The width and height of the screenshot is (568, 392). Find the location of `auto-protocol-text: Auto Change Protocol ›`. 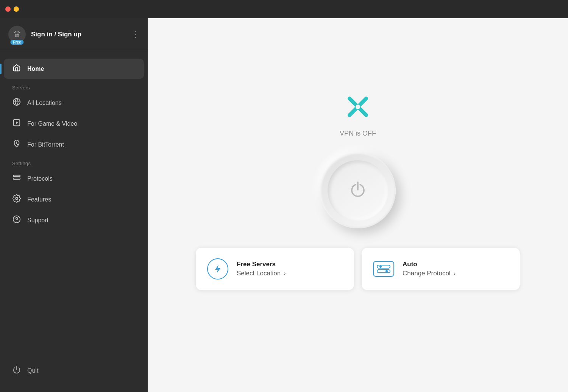

auto-protocol-text: Auto Change Protocol › is located at coordinates (456, 269).